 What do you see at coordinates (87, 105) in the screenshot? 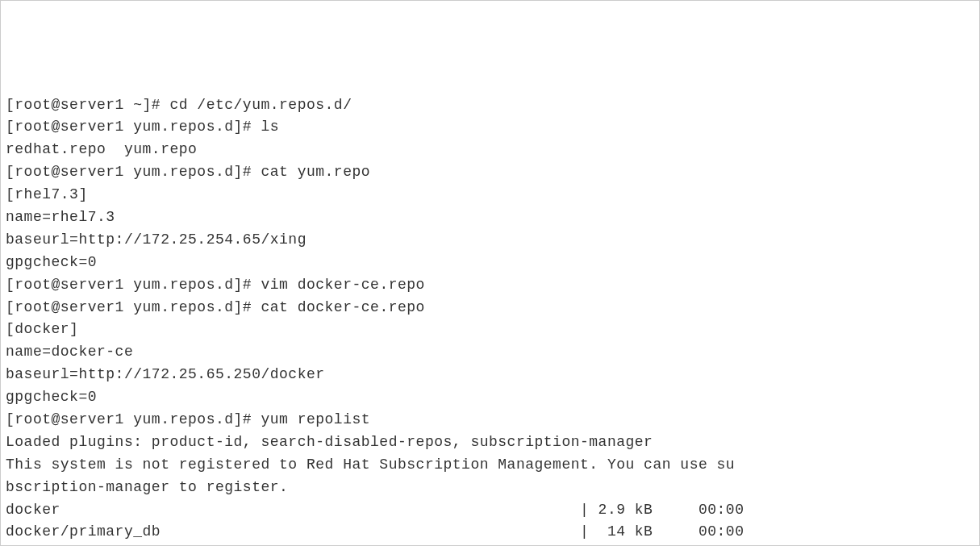
I see `prompt: [root@server1 ~]#` at bounding box center [87, 105].